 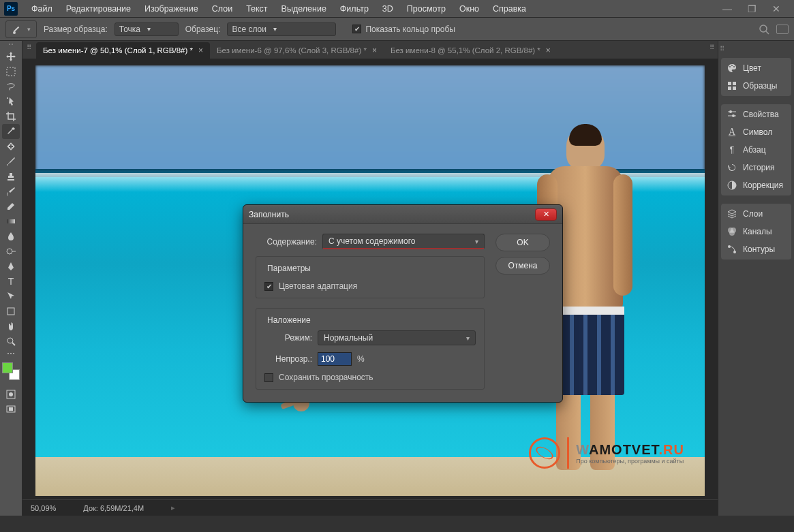 What do you see at coordinates (403, 215) in the screenshot?
I see `dialog-titlebar: Заполнить ✕` at bounding box center [403, 215].